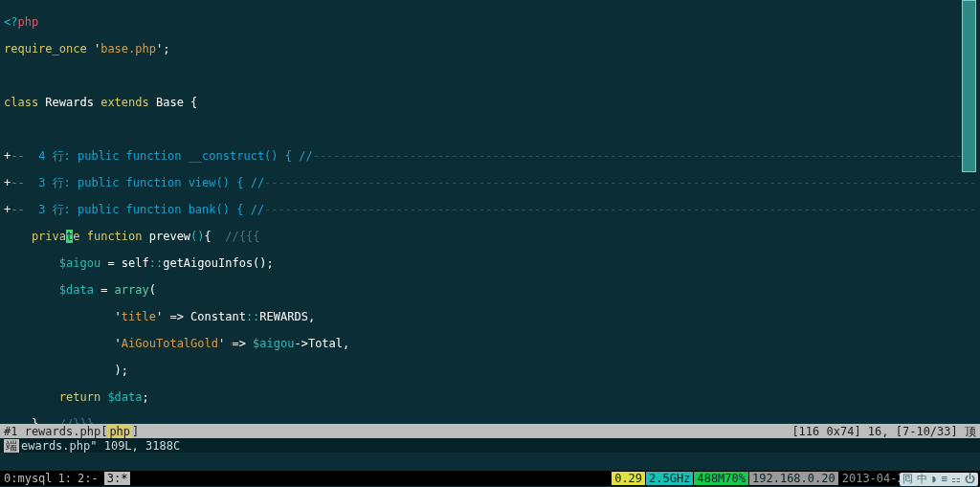 This screenshot has height=487, width=980. What do you see at coordinates (490, 461) in the screenshot?
I see `gap` at bounding box center [490, 461].